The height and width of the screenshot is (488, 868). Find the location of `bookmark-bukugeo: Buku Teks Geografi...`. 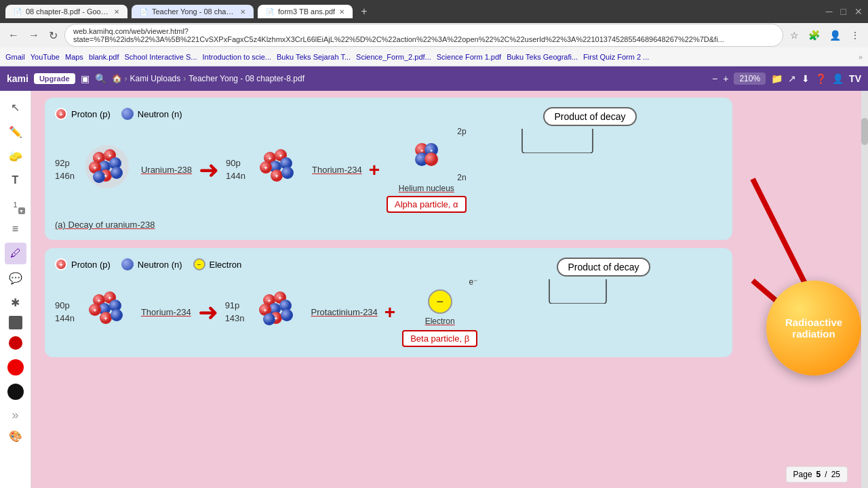

bookmark-bukugeo: Buku Teks Geografi... is located at coordinates (542, 57).